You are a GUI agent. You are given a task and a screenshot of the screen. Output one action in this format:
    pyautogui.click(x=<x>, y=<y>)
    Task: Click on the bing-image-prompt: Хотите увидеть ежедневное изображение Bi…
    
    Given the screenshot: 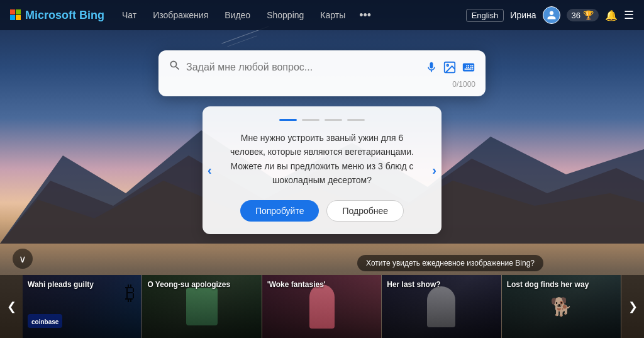 What is the action you would take?
    pyautogui.click(x=450, y=263)
    